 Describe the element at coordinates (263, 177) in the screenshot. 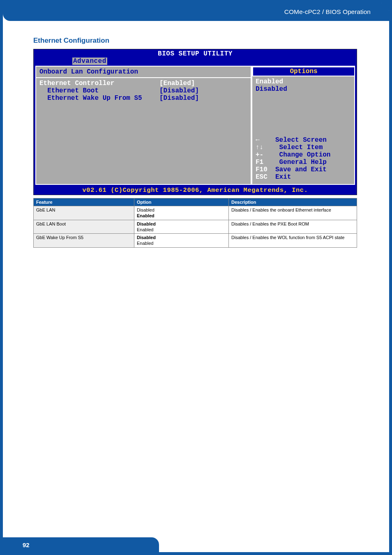

I see `bios-key: ESC` at that location.